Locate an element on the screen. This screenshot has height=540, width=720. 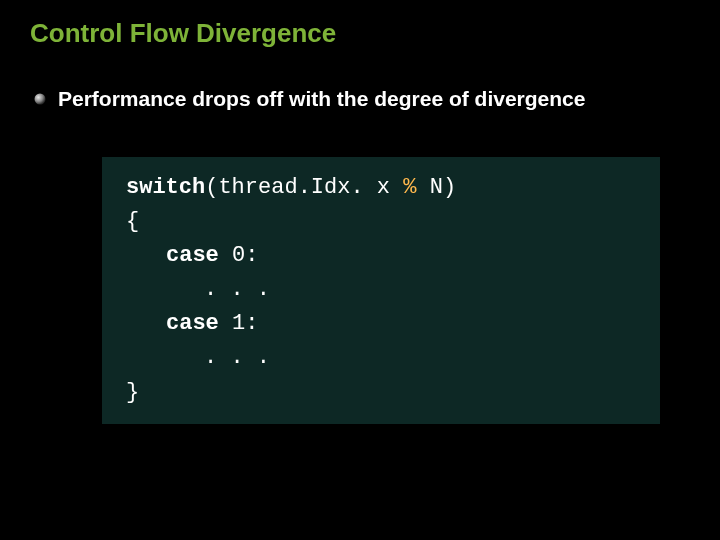
keyword-switch: switch is located at coordinates (166, 188).